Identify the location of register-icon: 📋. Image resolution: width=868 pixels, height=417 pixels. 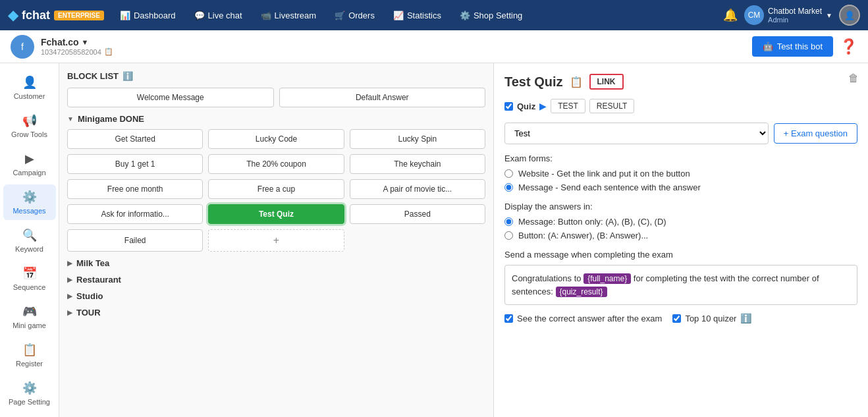
(30, 350).